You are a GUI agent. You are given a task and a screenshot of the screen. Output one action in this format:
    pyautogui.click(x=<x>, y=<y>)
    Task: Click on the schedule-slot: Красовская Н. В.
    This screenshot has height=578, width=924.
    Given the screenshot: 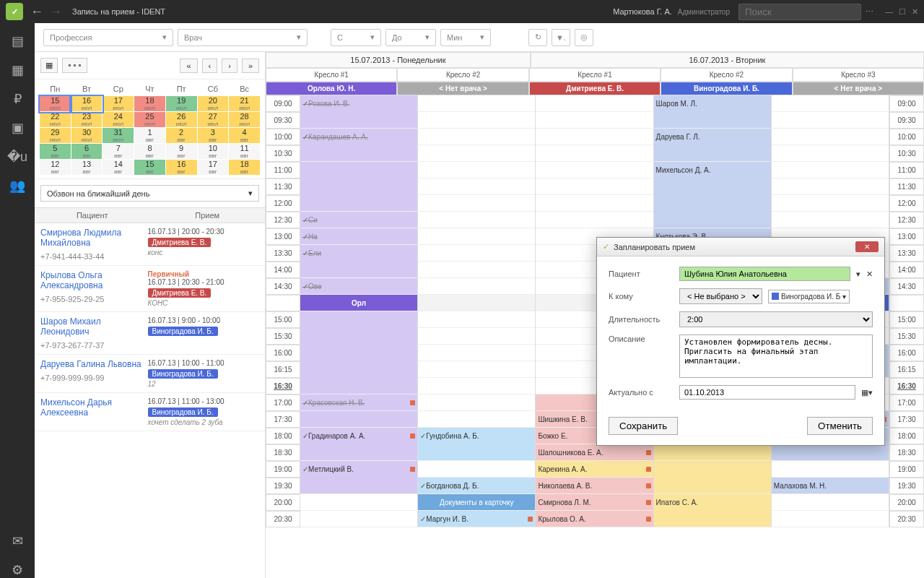 What is the action you would take?
    pyautogui.click(x=359, y=403)
    